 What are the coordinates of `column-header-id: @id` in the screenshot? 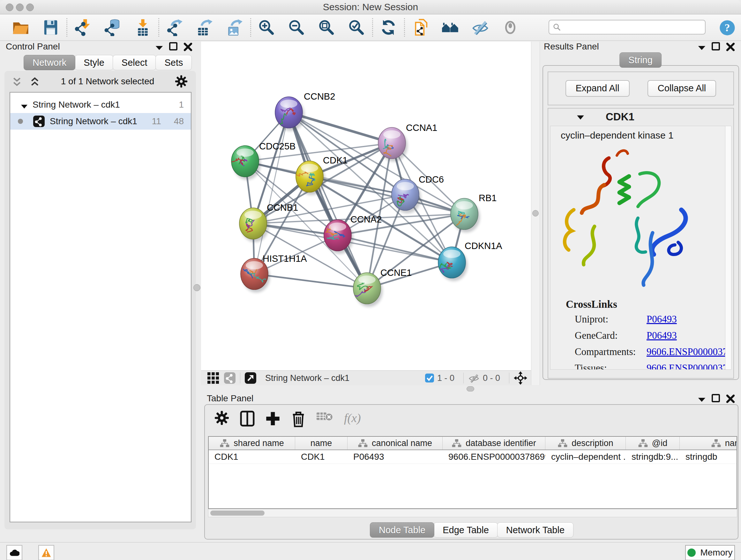 It's located at (653, 443).